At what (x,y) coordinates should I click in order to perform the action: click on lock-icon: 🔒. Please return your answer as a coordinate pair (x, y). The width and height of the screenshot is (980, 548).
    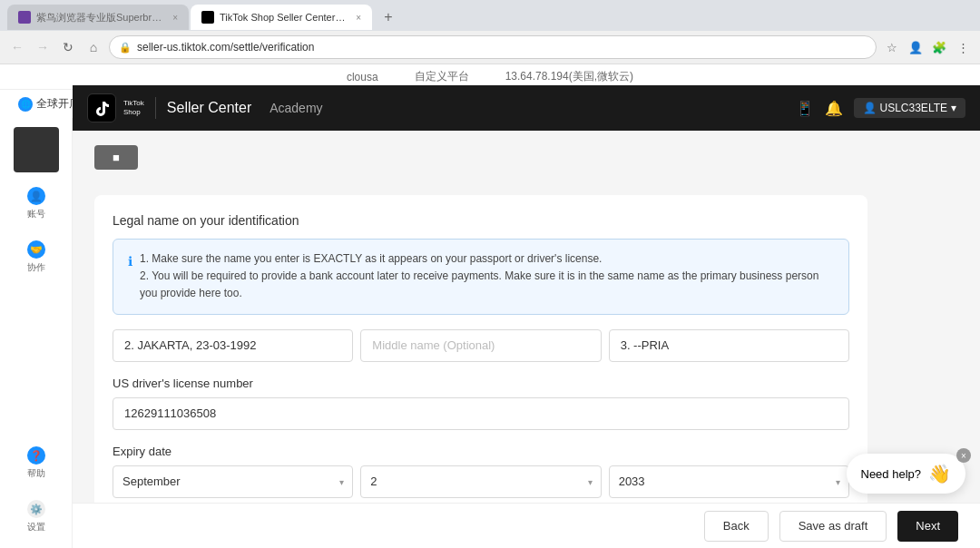
    Looking at the image, I should click on (125, 47).